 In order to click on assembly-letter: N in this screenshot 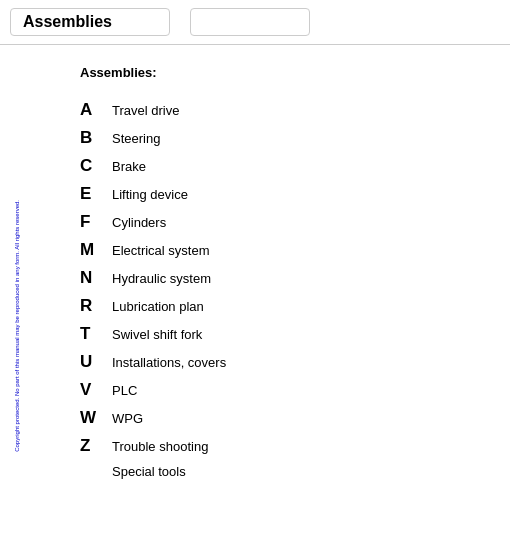, I will do `click(96, 278)`.